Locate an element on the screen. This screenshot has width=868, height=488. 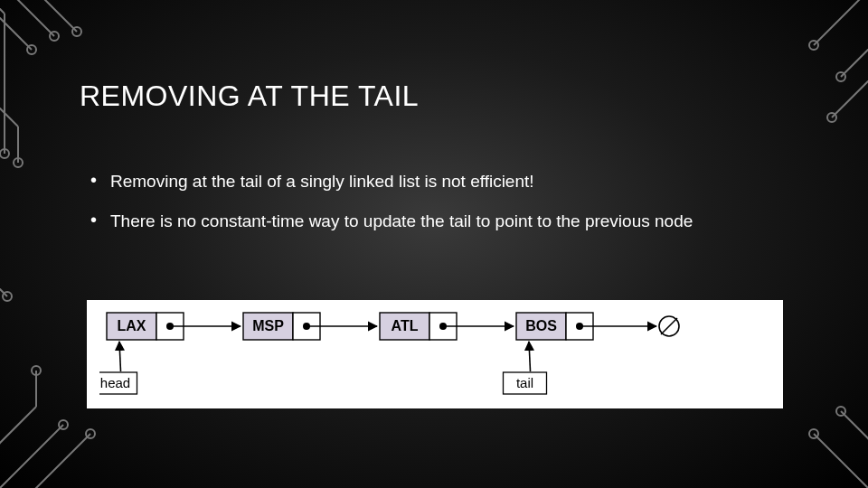
svg-text: MSP is located at coordinates (268, 325).